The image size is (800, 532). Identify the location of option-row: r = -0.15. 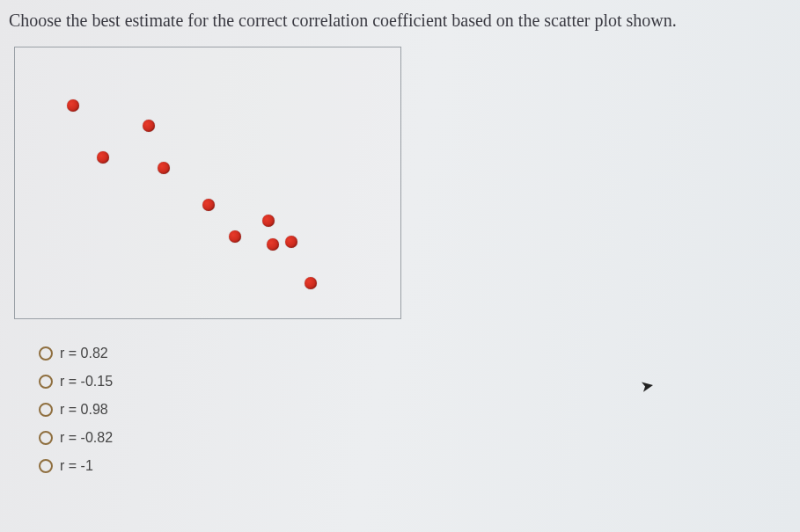
(415, 382).